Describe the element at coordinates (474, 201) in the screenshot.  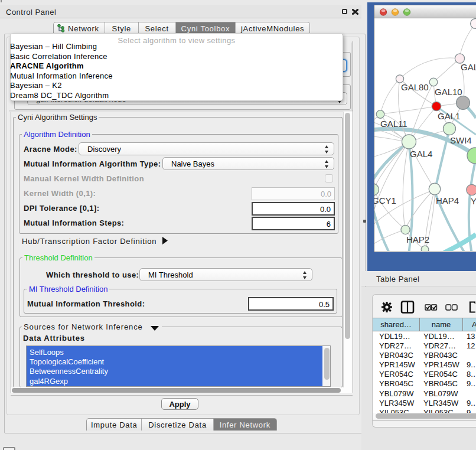
I see `svg-text: Y` at that location.